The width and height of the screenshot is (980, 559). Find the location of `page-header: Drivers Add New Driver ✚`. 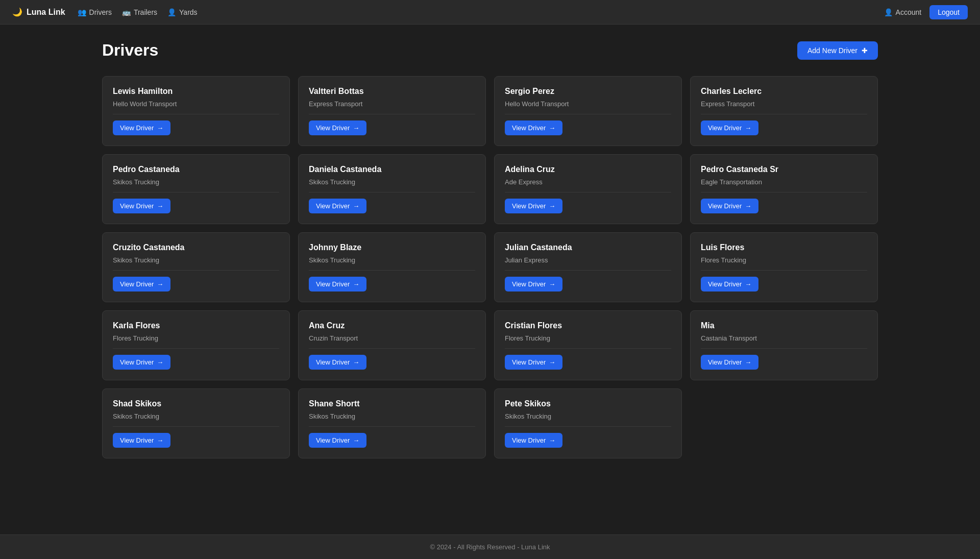

page-header: Drivers Add New Driver ✚ is located at coordinates (490, 50).